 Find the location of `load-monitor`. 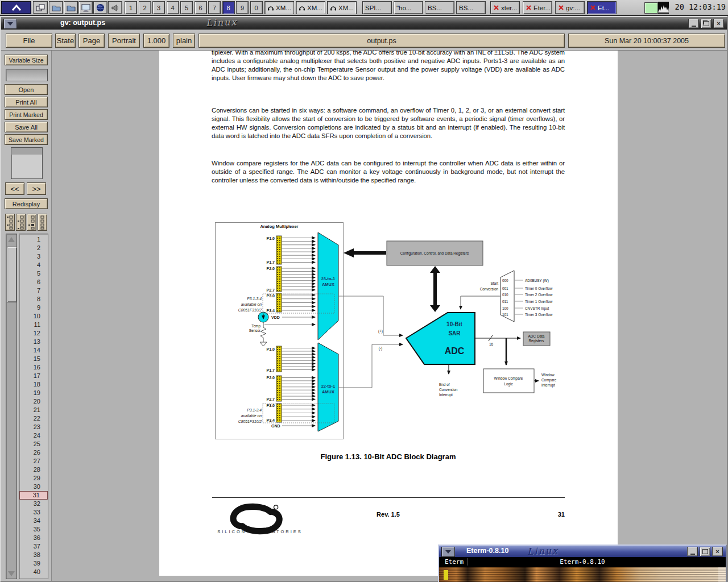

load-monitor is located at coordinates (663, 9).